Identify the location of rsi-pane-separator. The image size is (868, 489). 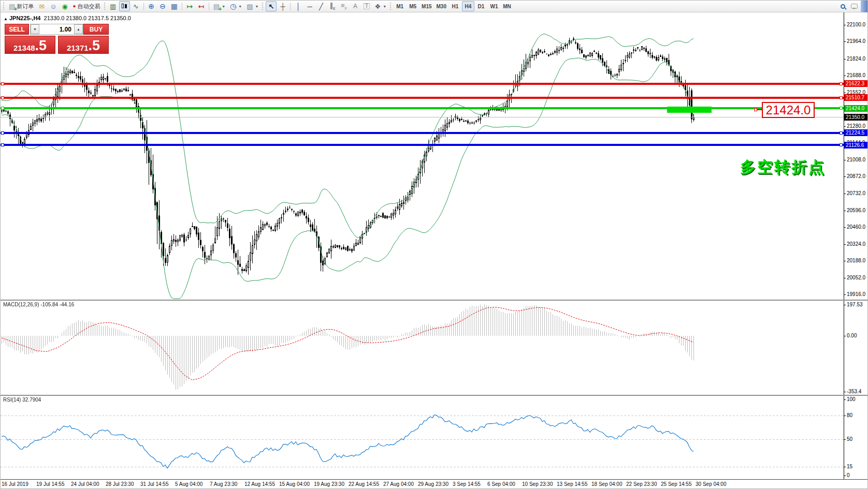
(434, 395).